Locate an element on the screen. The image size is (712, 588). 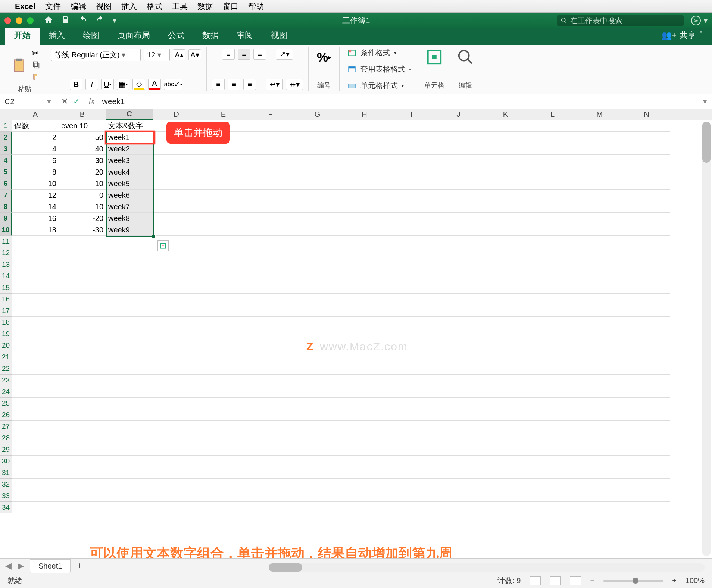
row-header: 26 is located at coordinates (6, 415).